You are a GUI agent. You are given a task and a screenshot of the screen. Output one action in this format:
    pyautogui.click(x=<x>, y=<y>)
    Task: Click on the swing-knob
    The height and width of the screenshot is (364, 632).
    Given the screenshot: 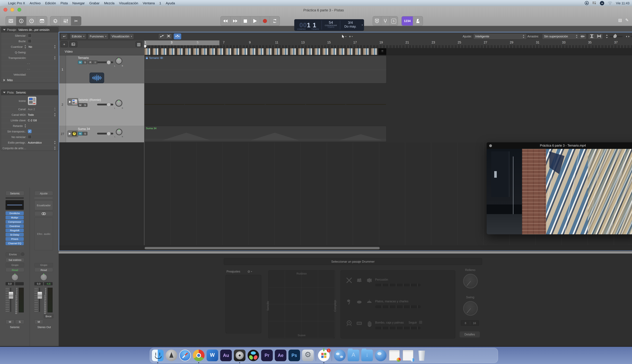 What is the action you would take?
    pyautogui.click(x=470, y=308)
    